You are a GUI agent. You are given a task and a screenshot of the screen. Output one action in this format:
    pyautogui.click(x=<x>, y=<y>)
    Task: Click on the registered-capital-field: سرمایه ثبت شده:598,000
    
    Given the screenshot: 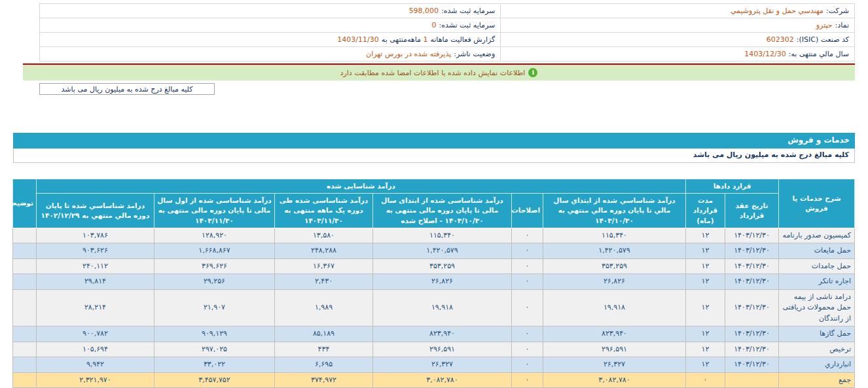 What is the action you would take?
    pyautogui.click(x=270, y=11)
    